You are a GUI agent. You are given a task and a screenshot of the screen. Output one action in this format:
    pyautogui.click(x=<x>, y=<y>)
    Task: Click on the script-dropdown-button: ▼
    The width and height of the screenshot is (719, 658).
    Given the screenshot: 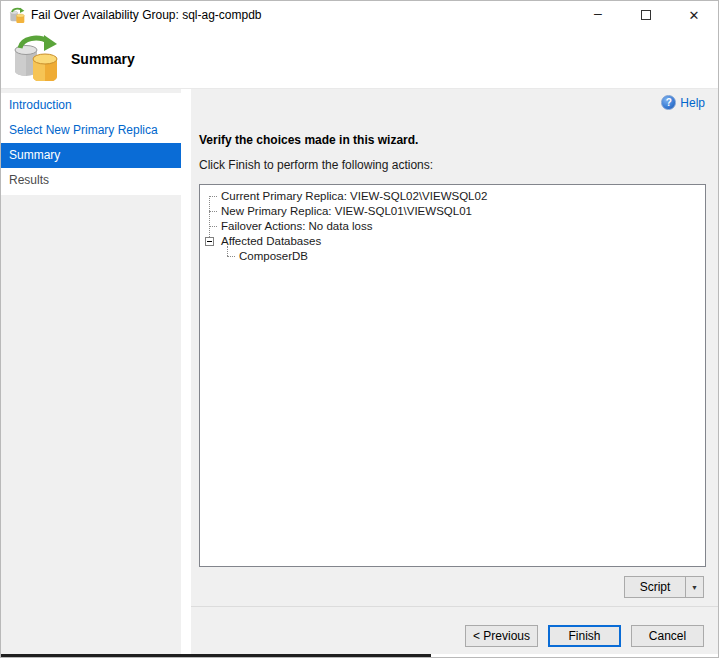 What is the action you would take?
    pyautogui.click(x=695, y=587)
    